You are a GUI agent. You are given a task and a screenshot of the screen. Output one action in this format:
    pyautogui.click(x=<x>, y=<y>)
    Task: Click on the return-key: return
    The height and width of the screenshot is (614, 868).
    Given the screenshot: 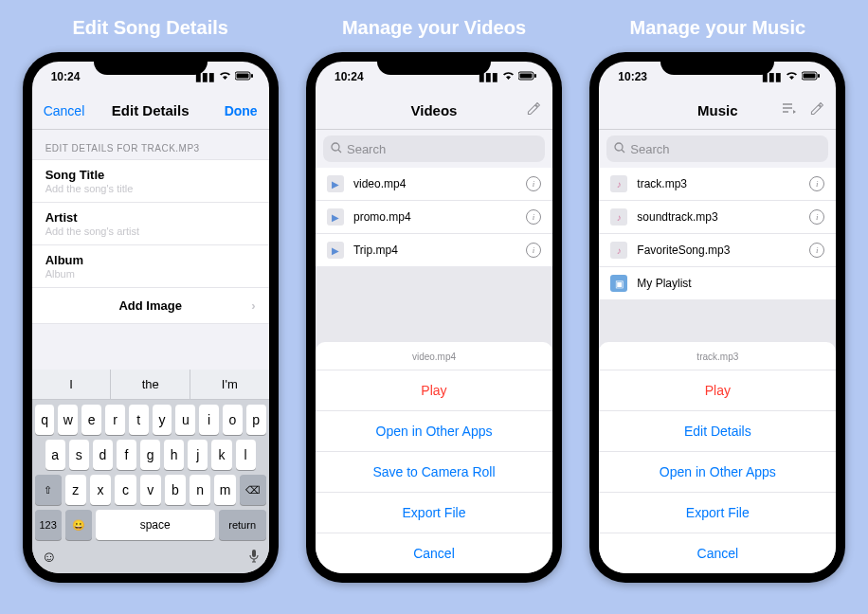 What is the action you would take?
    pyautogui.click(x=243, y=525)
    